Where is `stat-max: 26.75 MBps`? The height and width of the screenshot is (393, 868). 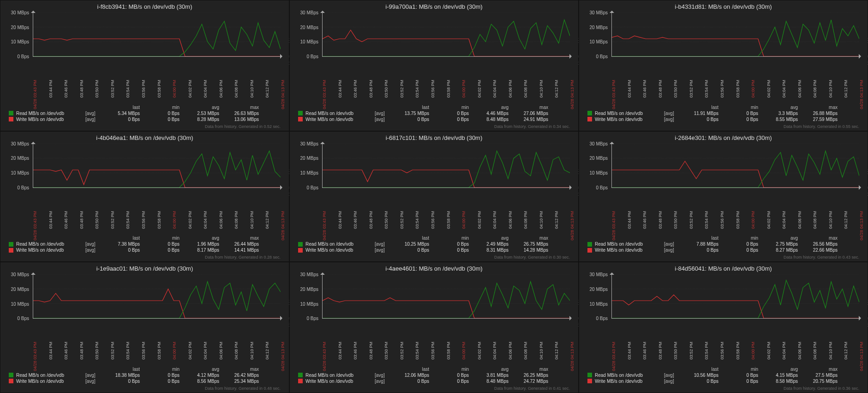 stat-max: 26.75 MBps is located at coordinates (531, 244).